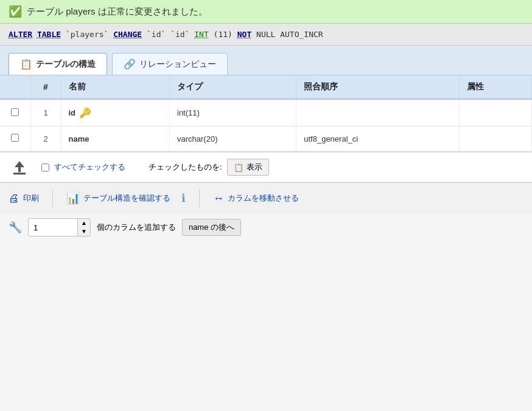  I want to click on row2-check-cell, so click(15, 139).